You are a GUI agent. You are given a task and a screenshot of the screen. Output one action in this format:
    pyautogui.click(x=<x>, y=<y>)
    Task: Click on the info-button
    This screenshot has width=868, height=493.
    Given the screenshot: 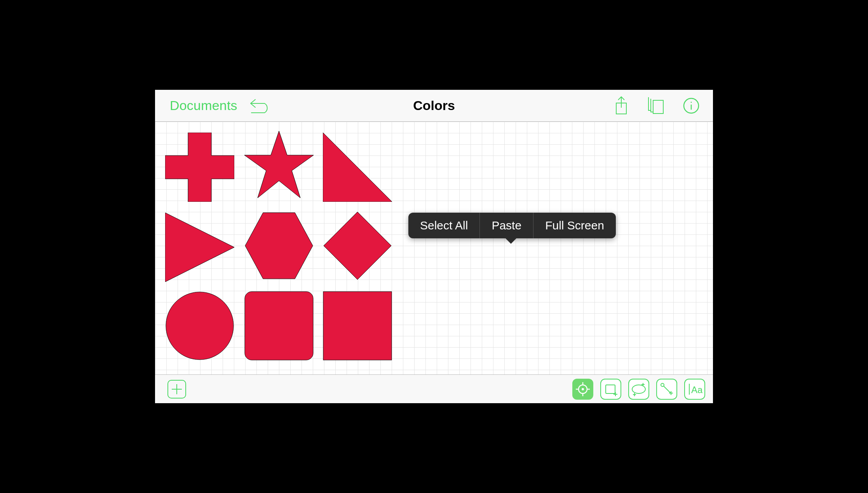 What is the action you would take?
    pyautogui.click(x=691, y=106)
    